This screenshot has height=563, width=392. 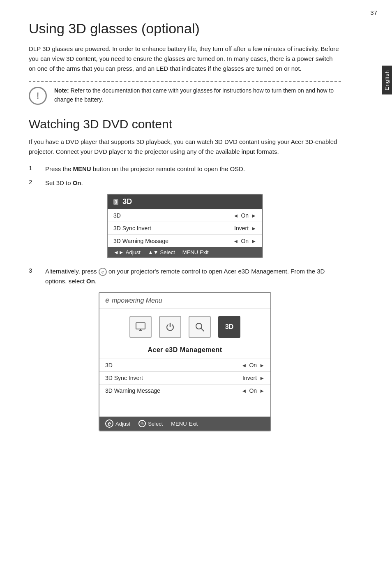 I want to click on language-tab: English, so click(x=387, y=80).